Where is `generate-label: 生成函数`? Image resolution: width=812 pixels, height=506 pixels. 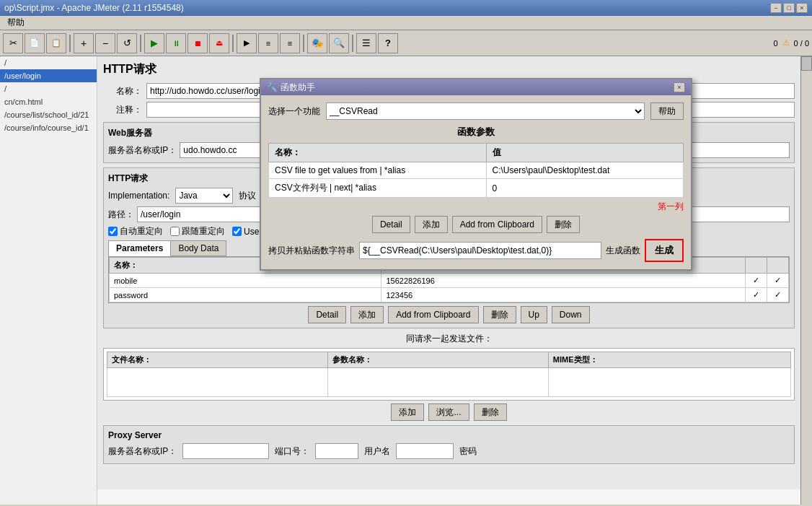
generate-label: 生成函数 is located at coordinates (623, 251).